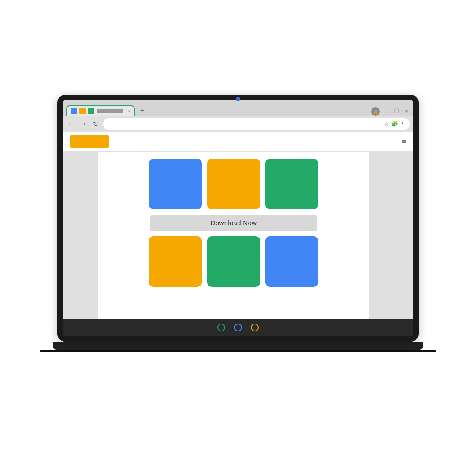 The height and width of the screenshot is (476, 476). Describe the element at coordinates (221, 327) in the screenshot. I see `taskbar-dot-green` at that location.